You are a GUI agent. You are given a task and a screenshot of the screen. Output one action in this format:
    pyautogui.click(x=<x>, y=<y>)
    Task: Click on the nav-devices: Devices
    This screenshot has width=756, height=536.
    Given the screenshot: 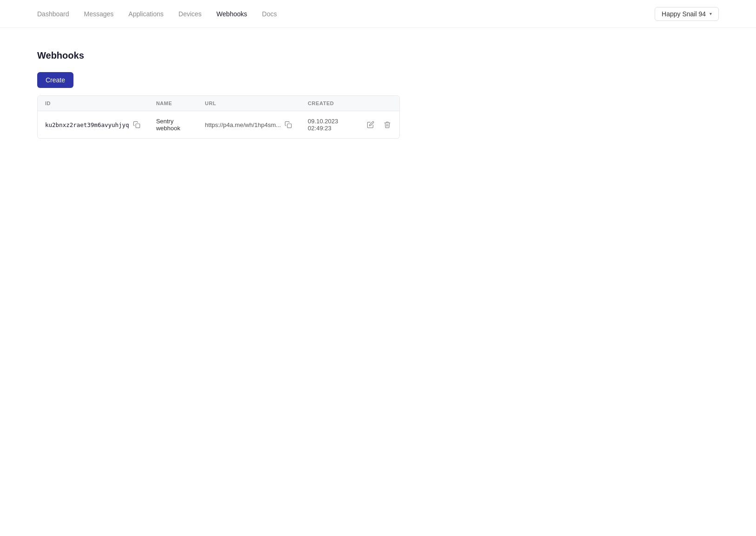 What is the action you would take?
    pyautogui.click(x=190, y=14)
    